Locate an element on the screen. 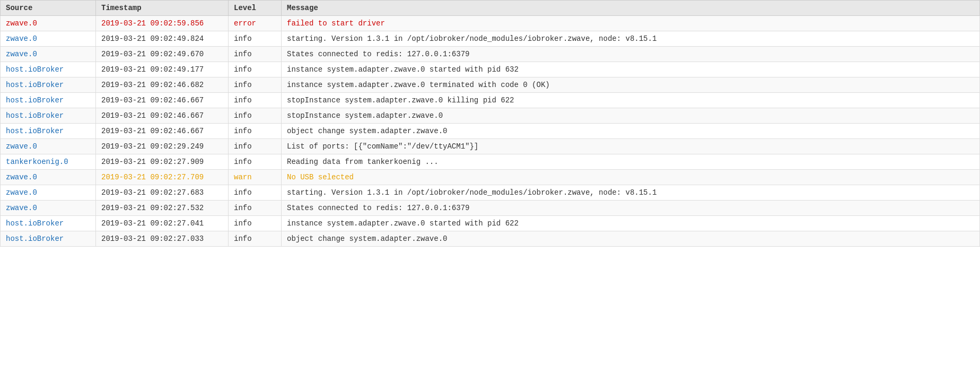 The height and width of the screenshot is (382, 980). cell-timestamp: 2019-03-21 09:02:27.041 is located at coordinates (162, 224).